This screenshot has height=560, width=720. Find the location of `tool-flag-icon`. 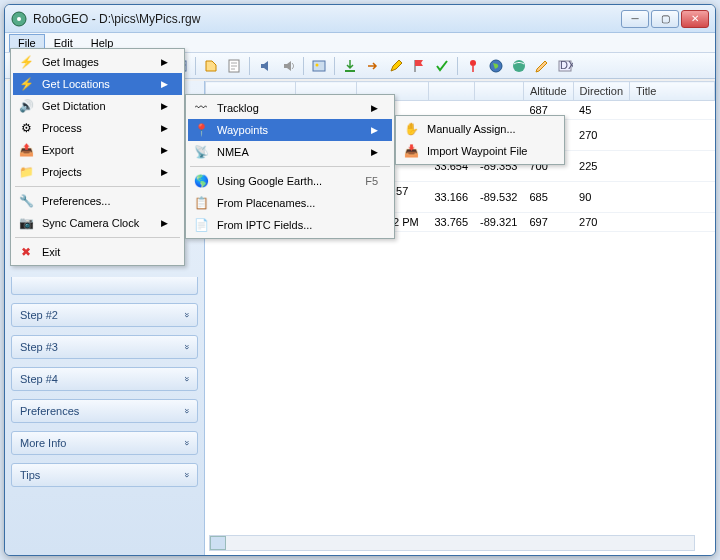

tool-flag-icon is located at coordinates (419, 66).